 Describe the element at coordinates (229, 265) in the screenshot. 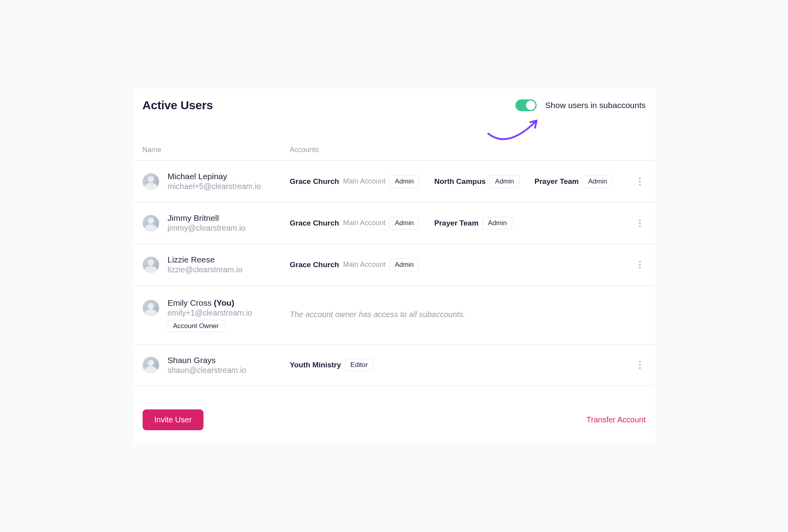

I see `user-info: Lizzie Reeselizzie@clearstream.io` at that location.